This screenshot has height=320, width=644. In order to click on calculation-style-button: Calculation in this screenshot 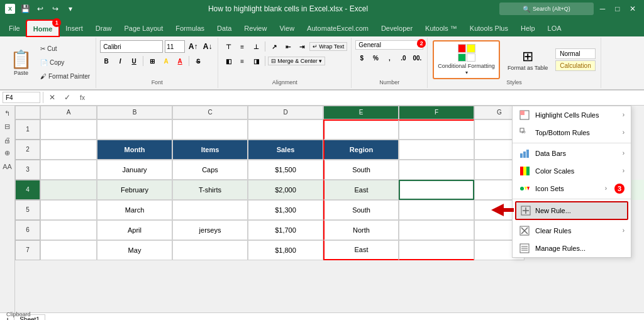, I will do `click(575, 65)`.